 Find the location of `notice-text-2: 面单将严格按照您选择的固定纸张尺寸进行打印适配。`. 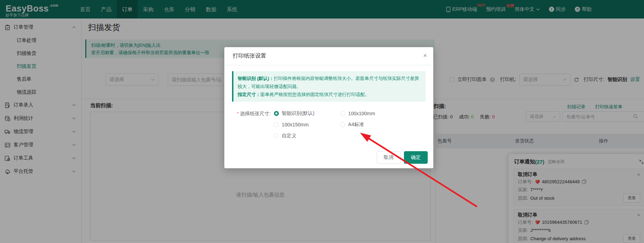

notice-text-2: 面单将严格按照您选择的固定纸张尺寸进行打印适配。 is located at coordinates (315, 94).